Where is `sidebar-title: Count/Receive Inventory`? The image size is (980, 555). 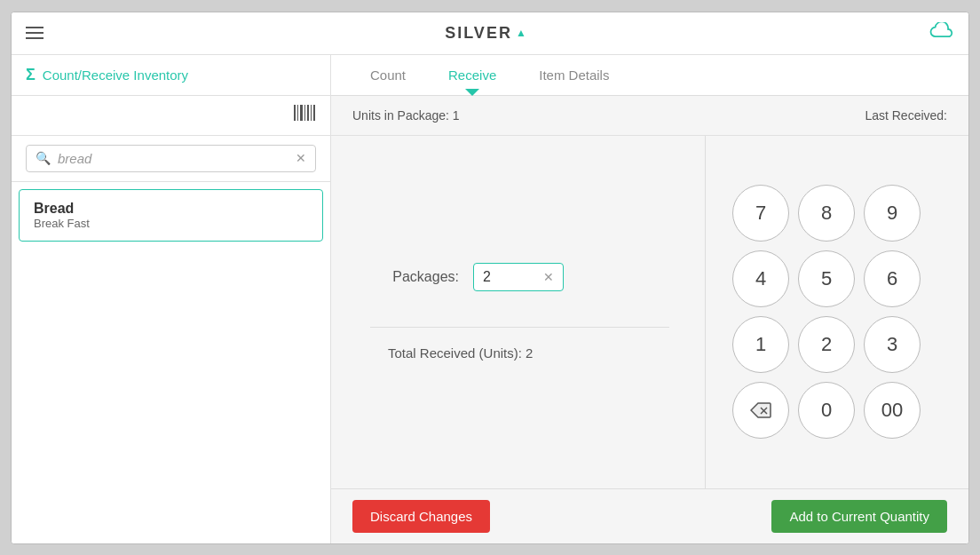 sidebar-title: Count/Receive Inventory is located at coordinates (115, 75).